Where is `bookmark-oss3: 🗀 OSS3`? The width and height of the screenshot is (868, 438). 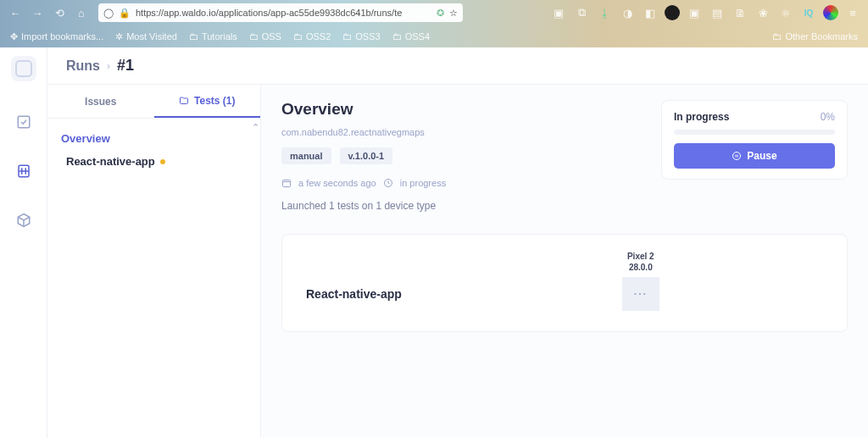
bookmark-oss3: 🗀 OSS3 is located at coordinates (361, 36).